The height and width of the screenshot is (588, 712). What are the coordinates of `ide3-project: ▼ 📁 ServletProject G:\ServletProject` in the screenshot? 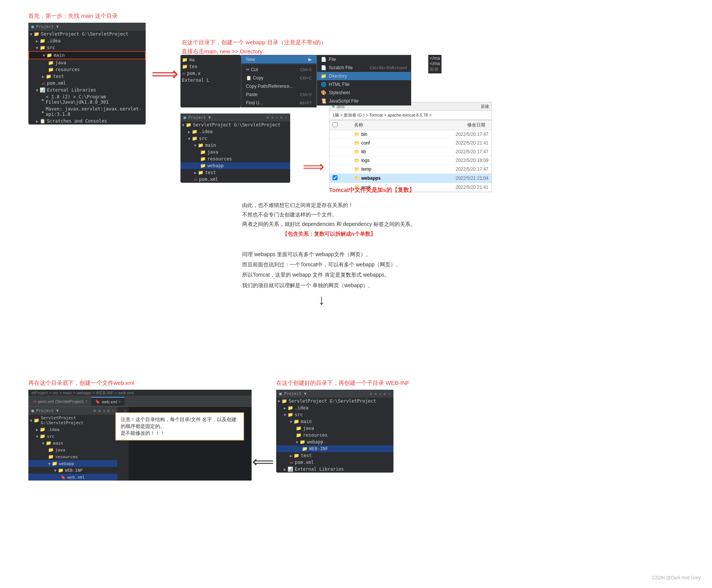 It's located at (73, 420).